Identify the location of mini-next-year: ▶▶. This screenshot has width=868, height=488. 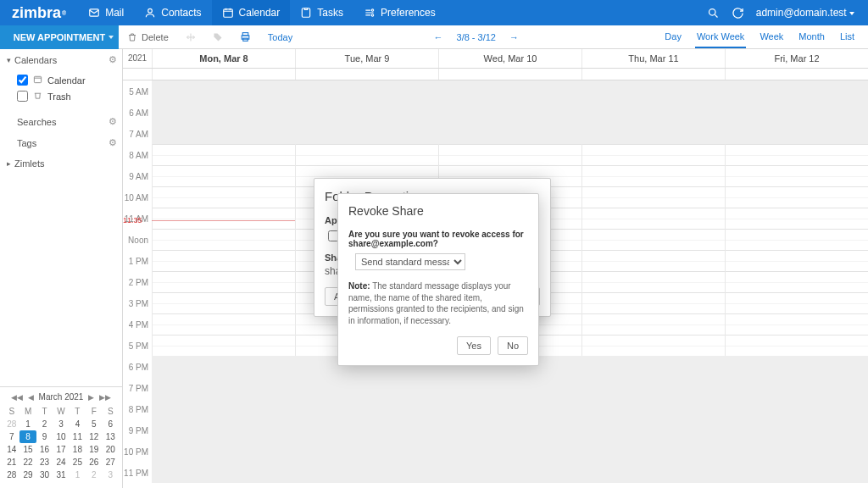
(105, 397).